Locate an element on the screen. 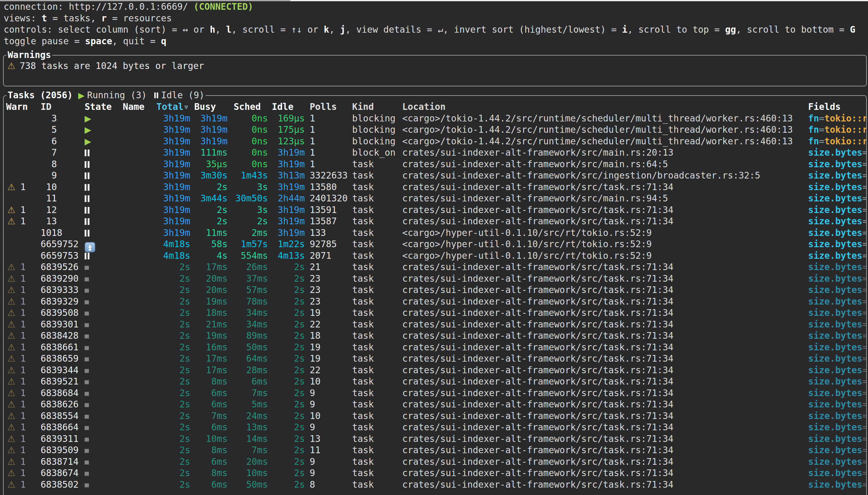  cell-task-id: 6 is located at coordinates (63, 141).